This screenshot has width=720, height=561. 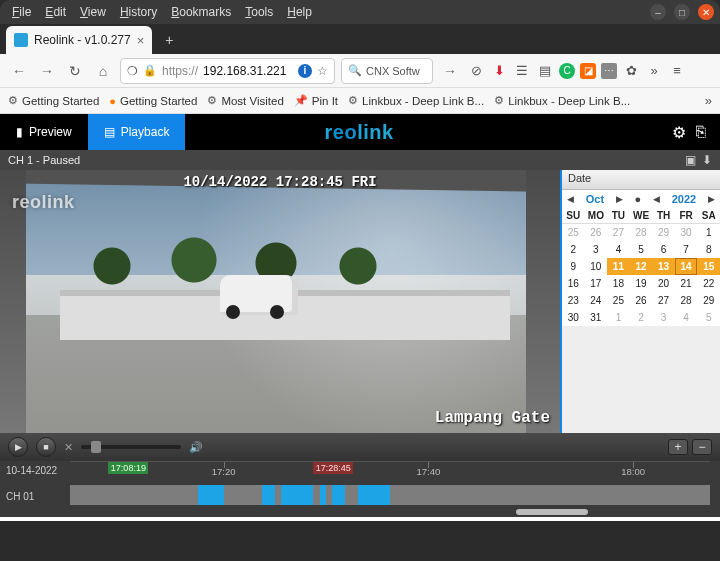 I want to click on bookmark-item: ⚙Getting Started, so click(x=54, y=100).